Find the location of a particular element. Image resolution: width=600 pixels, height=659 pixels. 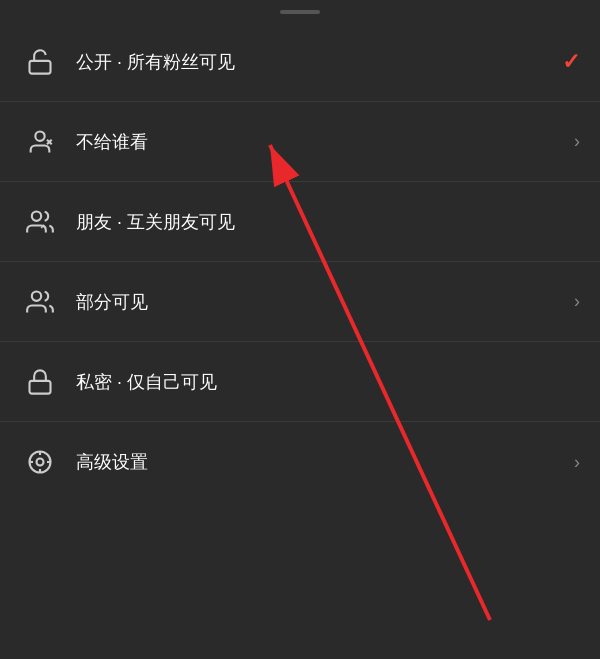

menu-item-nobody-label: 不给谁看 is located at coordinates (325, 142).